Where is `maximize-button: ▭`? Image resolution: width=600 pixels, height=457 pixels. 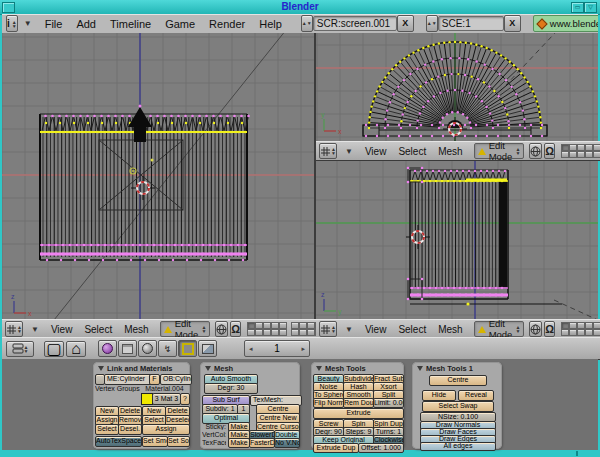
maximize-button: ▭ is located at coordinates (578, 8).